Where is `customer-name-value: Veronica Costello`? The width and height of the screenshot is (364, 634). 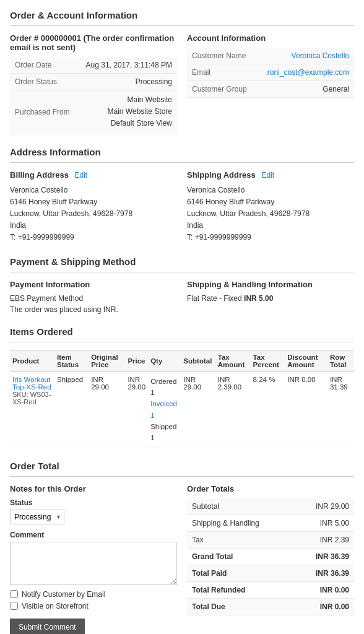 customer-name-value: Veronica Costello is located at coordinates (304, 56).